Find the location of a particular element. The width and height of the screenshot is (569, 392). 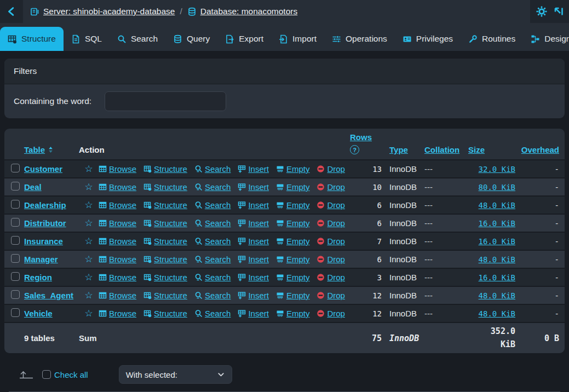

tab-structure: Structure is located at coordinates (32, 39).